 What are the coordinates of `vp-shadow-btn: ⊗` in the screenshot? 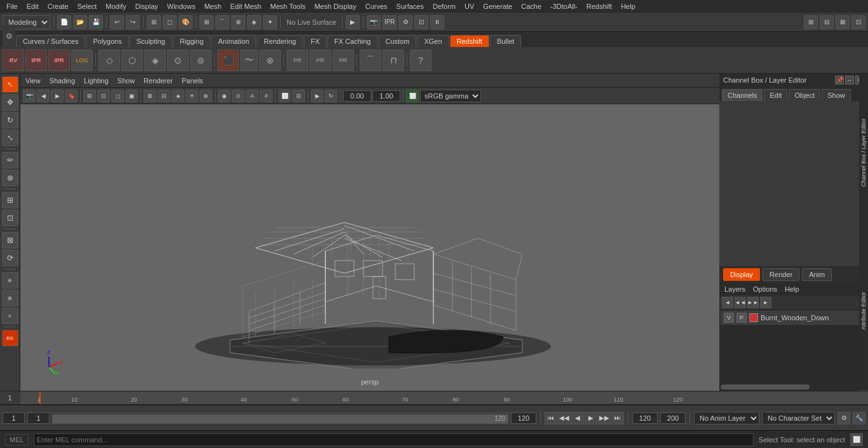 It's located at (206, 96).